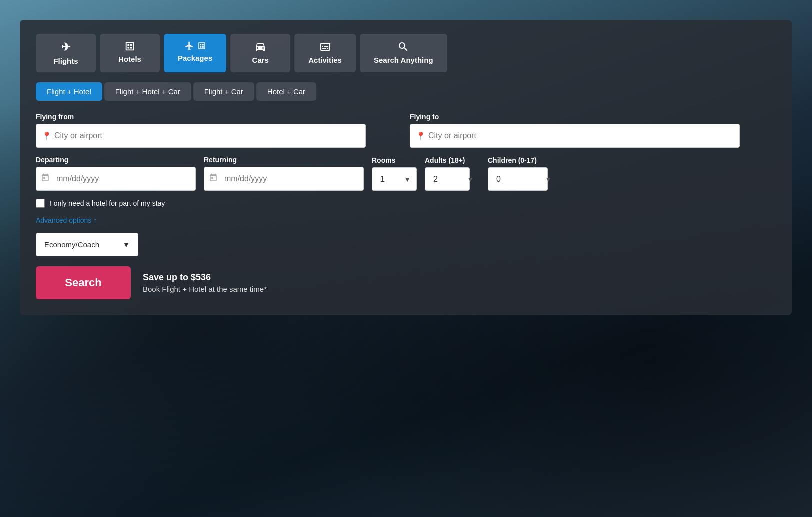  Describe the element at coordinates (394, 179) in the screenshot. I see `rooms-select-wrap: 1 2 3 4 ▼` at that location.